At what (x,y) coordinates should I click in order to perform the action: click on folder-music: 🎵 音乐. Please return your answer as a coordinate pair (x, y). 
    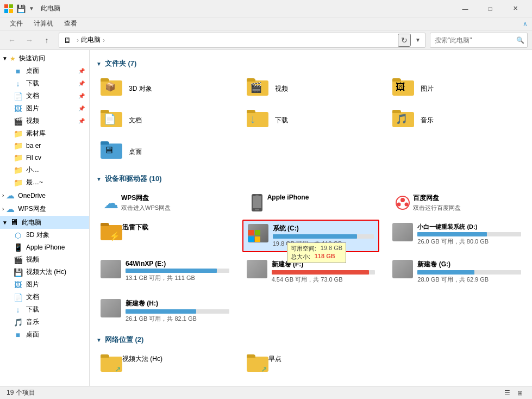
    Looking at the image, I should click on (456, 120).